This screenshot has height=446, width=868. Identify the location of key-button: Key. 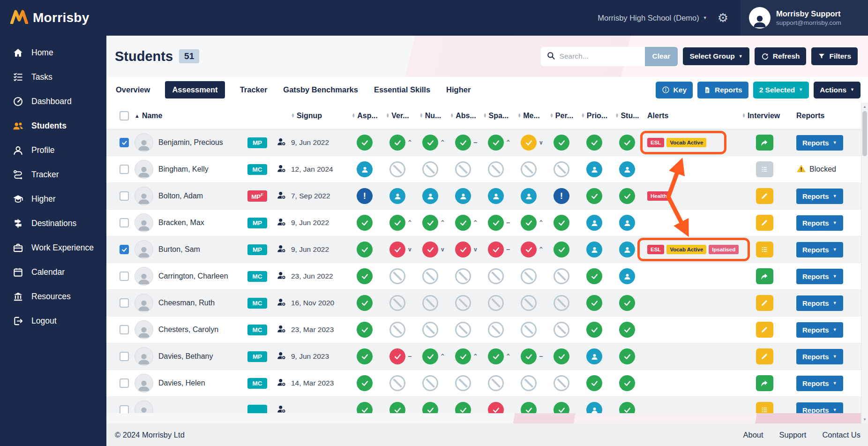
(674, 90).